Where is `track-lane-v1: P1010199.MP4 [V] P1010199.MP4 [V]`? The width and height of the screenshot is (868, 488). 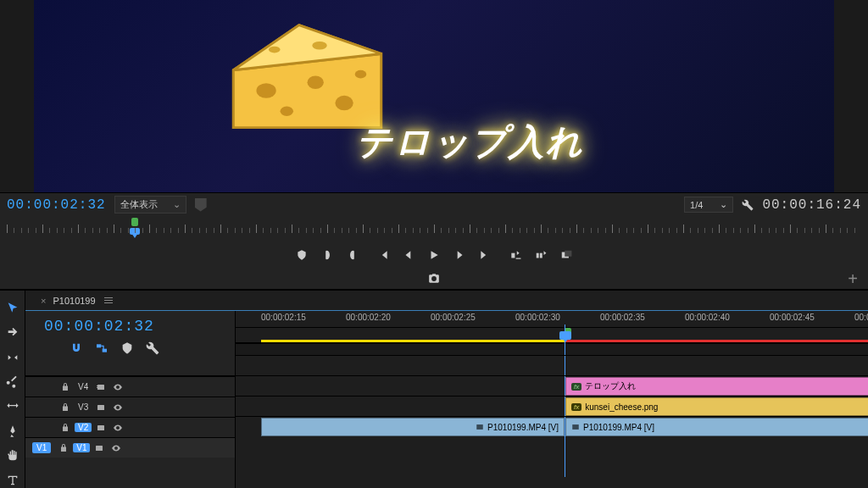
track-lane-v1: P1010199.MP4 [V] P1010199.MP4 [V] is located at coordinates (552, 426).